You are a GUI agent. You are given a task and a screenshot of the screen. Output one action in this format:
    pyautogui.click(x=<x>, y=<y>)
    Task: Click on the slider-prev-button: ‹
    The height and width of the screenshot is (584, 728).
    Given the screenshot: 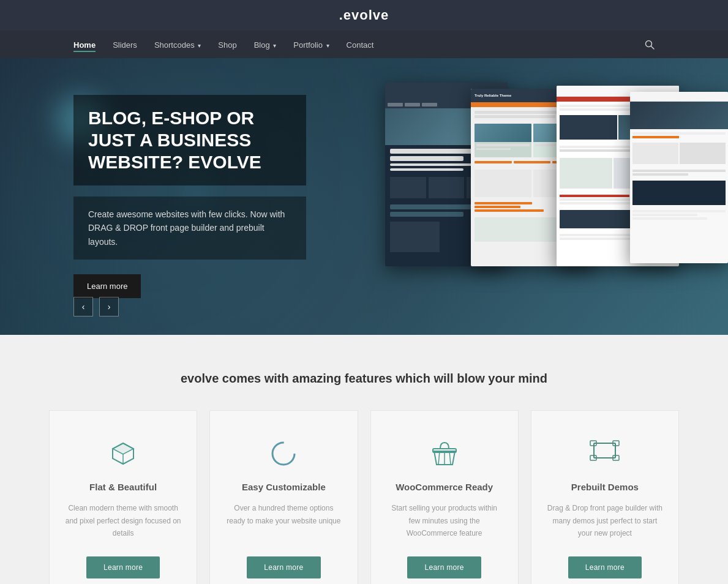 What is the action you would take?
    pyautogui.click(x=83, y=307)
    